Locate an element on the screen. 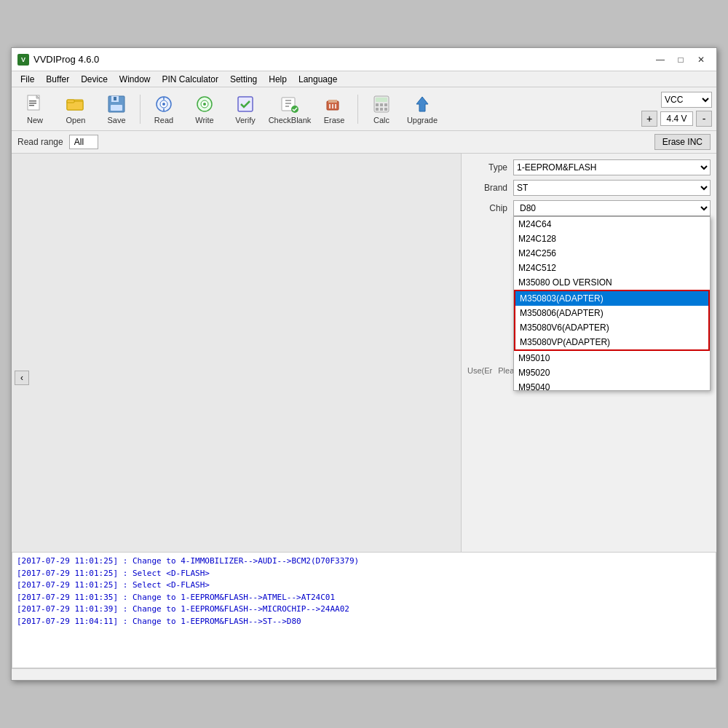 The image size is (728, 728). brand-row: Brand ST is located at coordinates (589, 188).